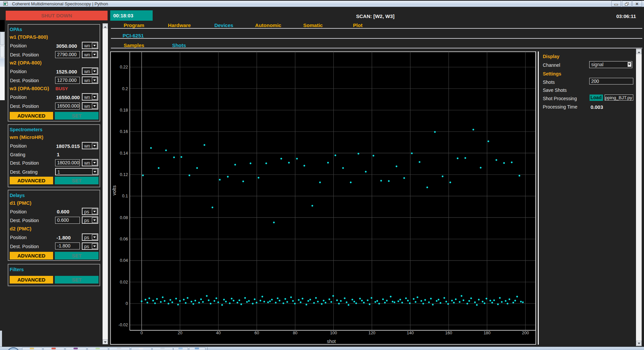 The image size is (644, 350). Describe the element at coordinates (487, 333) in the screenshot. I see `svg-text: 180` at that location.